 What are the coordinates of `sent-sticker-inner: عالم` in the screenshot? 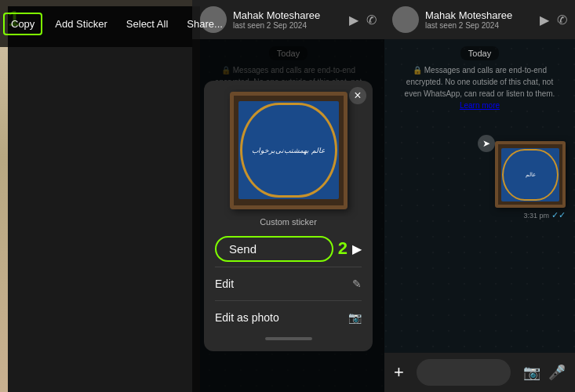 It's located at (530, 175).